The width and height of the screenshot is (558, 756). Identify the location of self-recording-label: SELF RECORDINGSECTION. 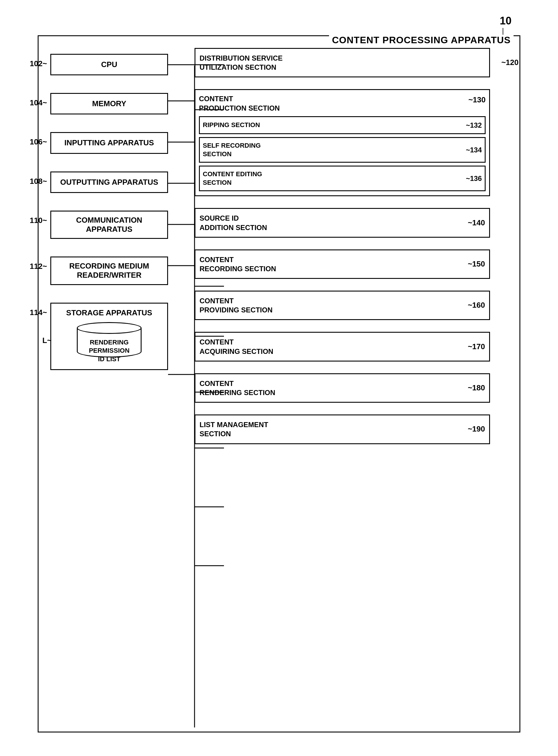
(232, 150).